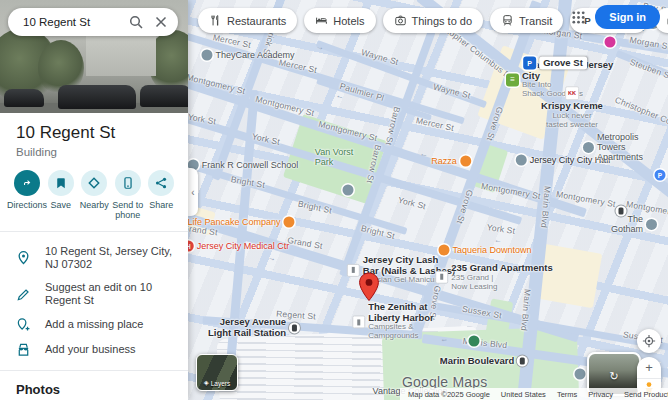 The width and height of the screenshot is (668, 400). Describe the element at coordinates (27, 183) in the screenshot. I see `directions-icon` at that location.